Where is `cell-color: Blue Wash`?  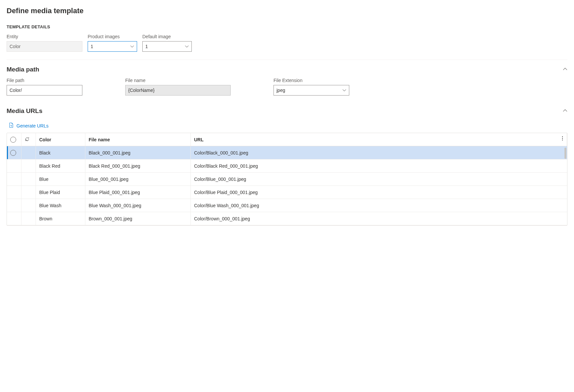 cell-color: Blue Wash is located at coordinates (61, 206).